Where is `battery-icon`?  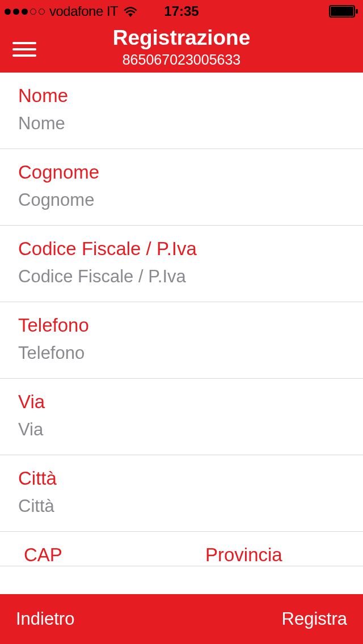
battery-icon is located at coordinates (344, 11).